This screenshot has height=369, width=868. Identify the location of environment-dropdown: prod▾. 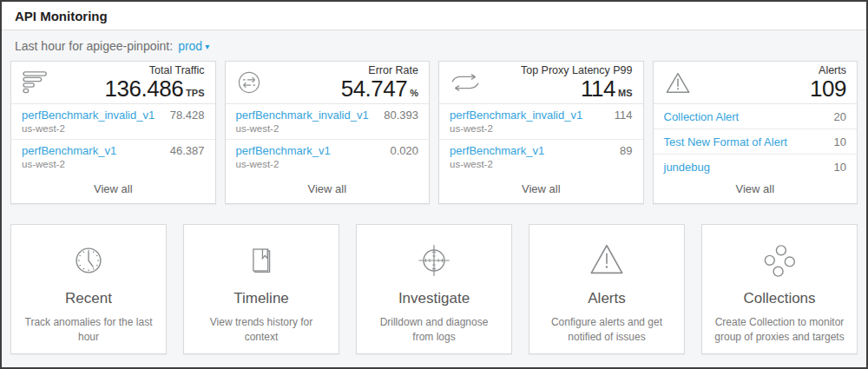
(194, 46).